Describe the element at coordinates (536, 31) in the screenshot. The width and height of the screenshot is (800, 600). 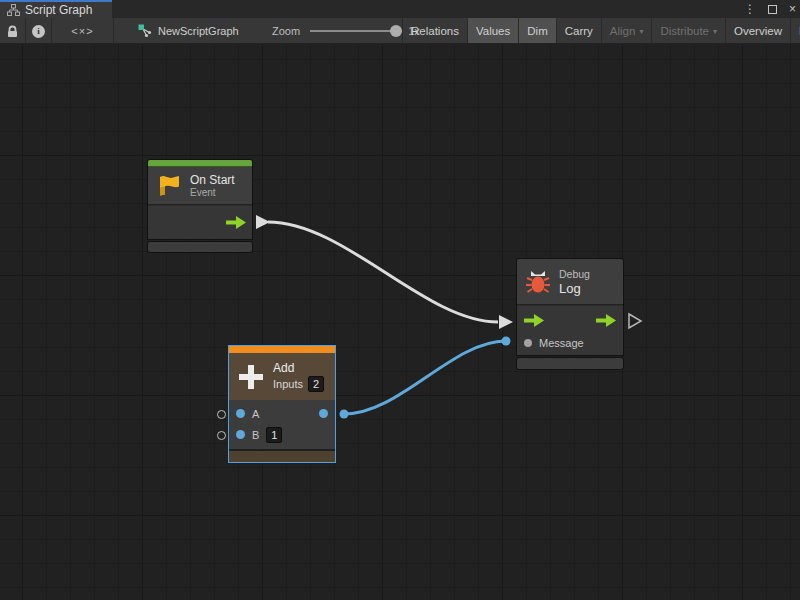
I see `dim-button: Dim` at that location.